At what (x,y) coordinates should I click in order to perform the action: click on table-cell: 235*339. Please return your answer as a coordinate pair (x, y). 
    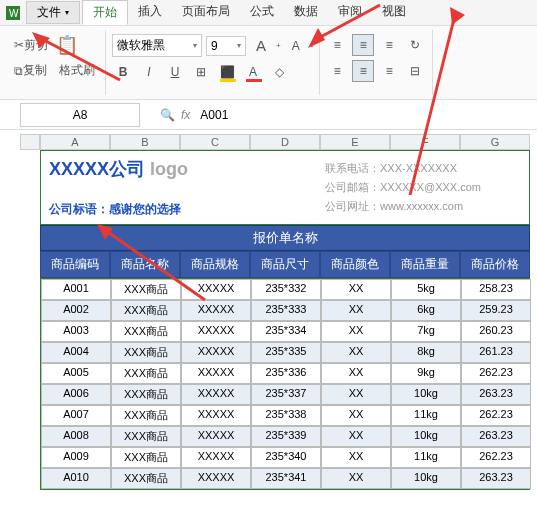
    Looking at the image, I should click on (286, 436).